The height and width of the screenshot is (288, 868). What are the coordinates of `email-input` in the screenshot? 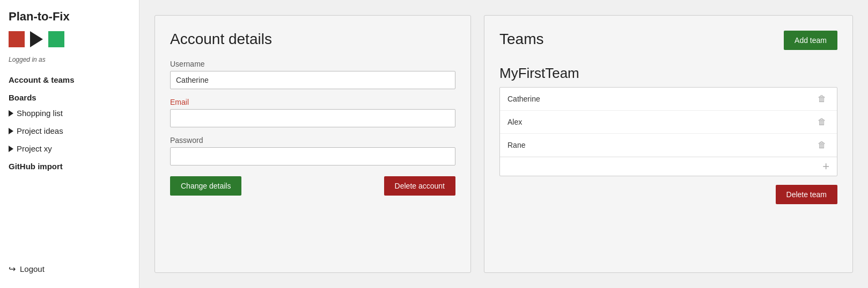 It's located at (313, 118).